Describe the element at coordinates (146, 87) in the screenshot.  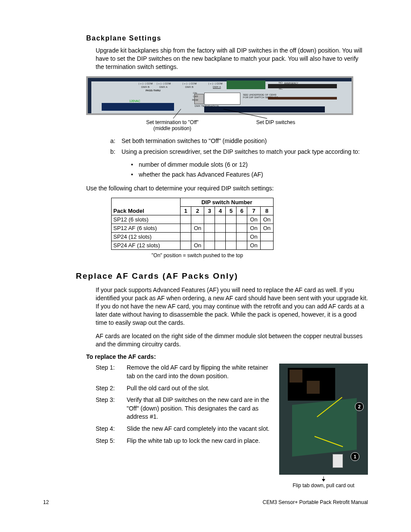
I see `lbl-dmxb1: DMX B` at that location.